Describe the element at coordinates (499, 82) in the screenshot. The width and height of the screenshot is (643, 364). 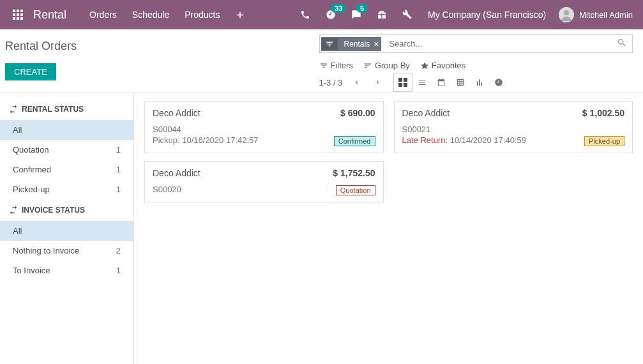
I see `view-activity` at that location.